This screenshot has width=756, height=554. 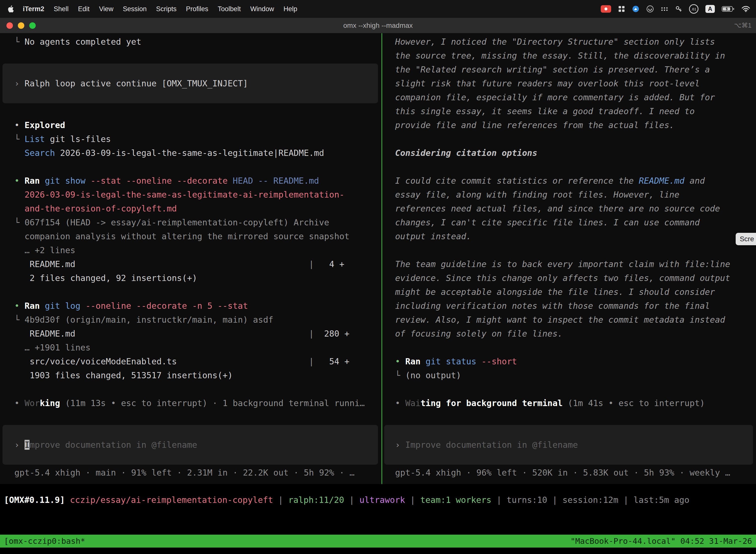 What do you see at coordinates (45, 334) in the screenshot?
I see `text-segment: README.md` at bounding box center [45, 334].